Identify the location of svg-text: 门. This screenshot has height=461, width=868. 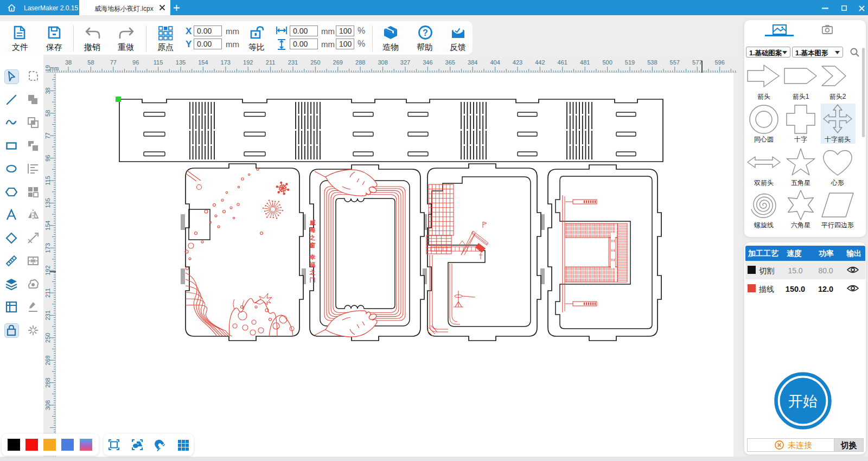
(312, 280).